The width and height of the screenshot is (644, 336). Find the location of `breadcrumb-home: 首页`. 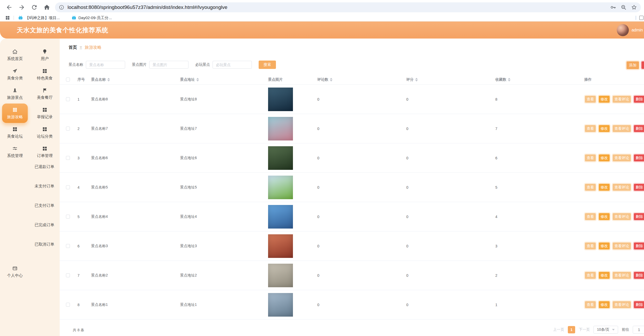

breadcrumb-home: 首页 is located at coordinates (73, 48).